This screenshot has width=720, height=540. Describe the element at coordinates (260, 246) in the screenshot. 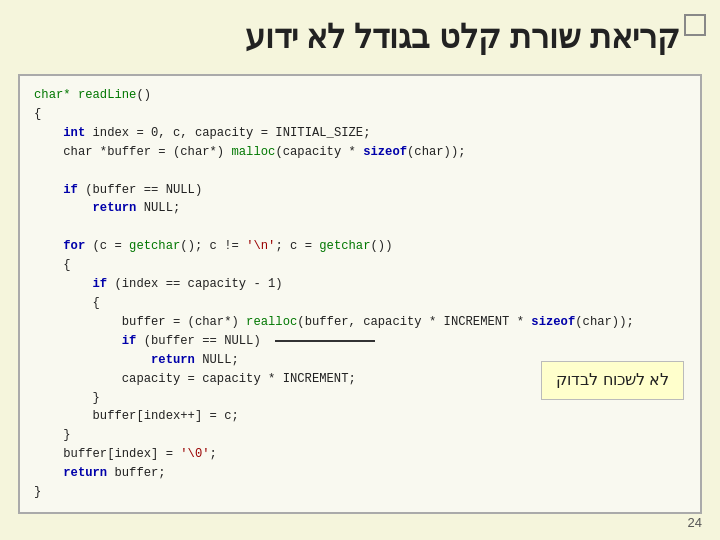

I see `code-string: '\n'` at that location.